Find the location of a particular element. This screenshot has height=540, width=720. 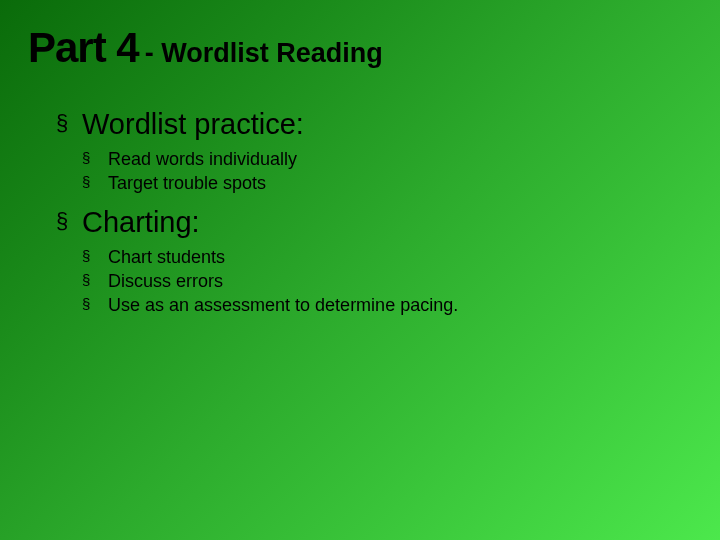

bullet-level2: Read words individually Target trouble s… is located at coordinates (387, 172).